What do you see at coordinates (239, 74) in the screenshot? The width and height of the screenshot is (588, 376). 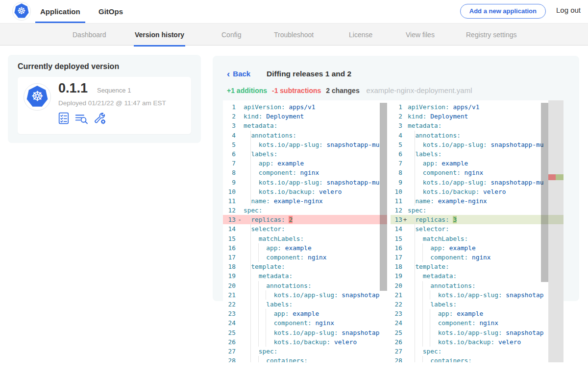 I see `back-link: ‹Back` at bounding box center [239, 74].